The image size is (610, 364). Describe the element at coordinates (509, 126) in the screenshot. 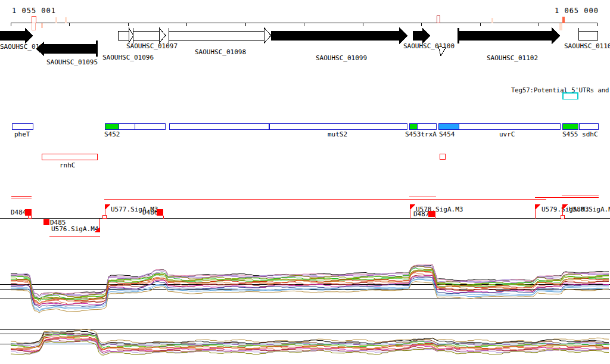

I see `feature-box-uvrC` at that location.